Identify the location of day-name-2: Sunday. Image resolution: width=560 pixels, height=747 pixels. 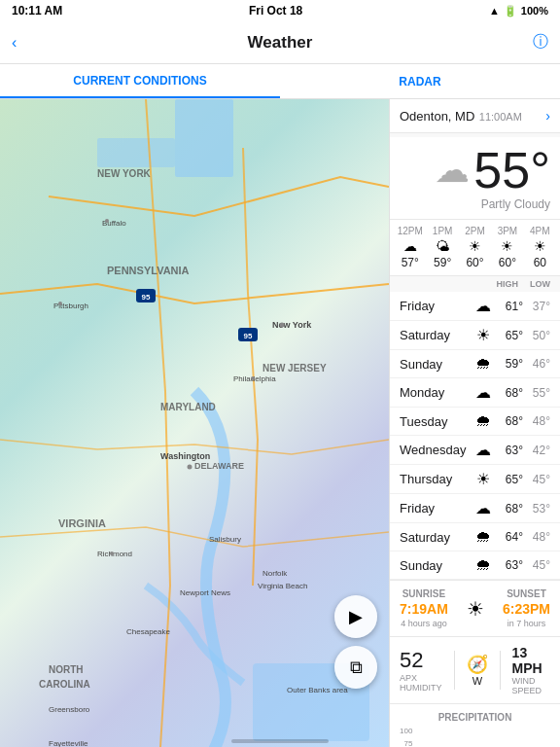
(433, 364).